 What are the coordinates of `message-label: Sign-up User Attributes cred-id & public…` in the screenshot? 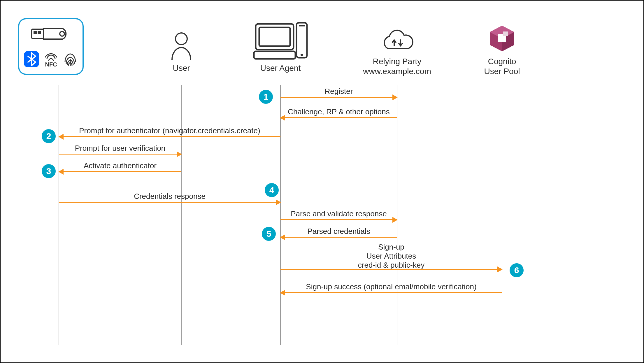 It's located at (391, 256).